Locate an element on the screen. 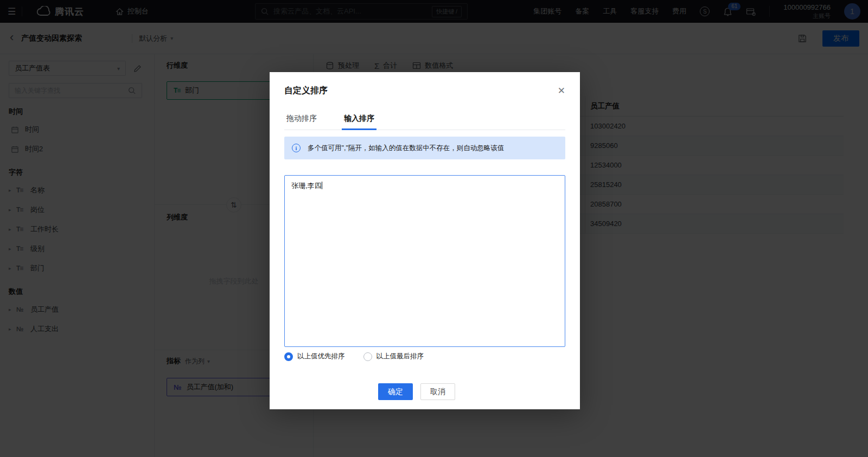  confirm-button: 确定 is located at coordinates (395, 391).